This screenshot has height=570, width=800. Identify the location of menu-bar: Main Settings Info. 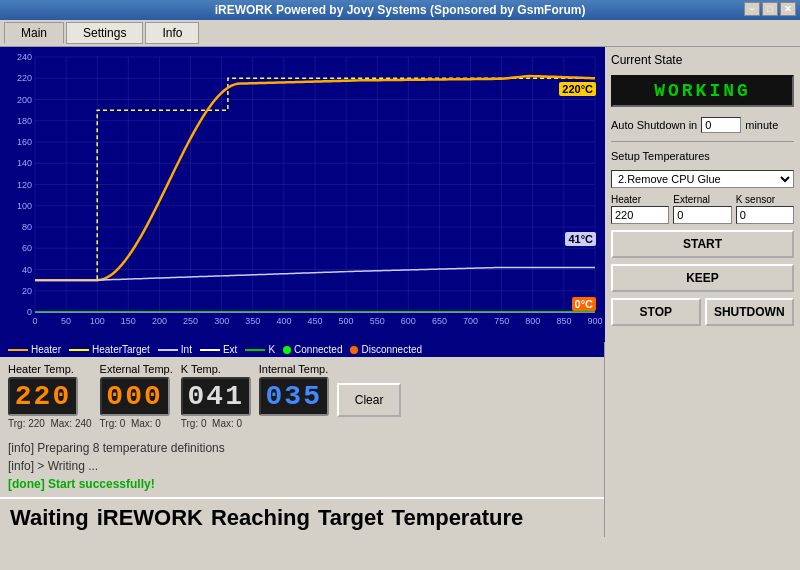
(400, 34).